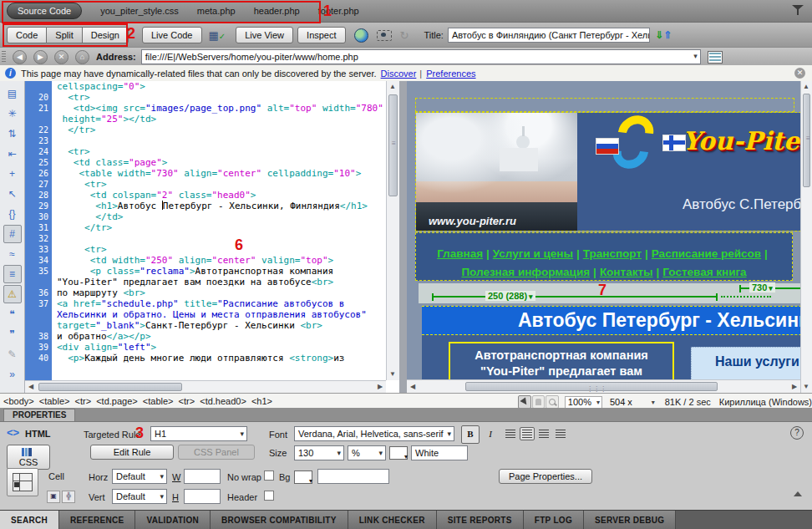 The image size is (812, 529). I want to click on code-horizontal-scrollbar: ◀ ▶, so click(206, 386).